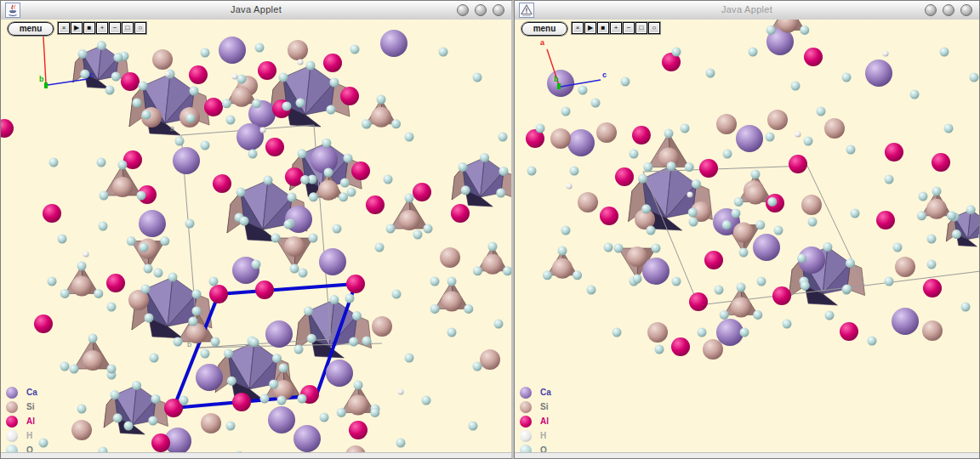 The width and height of the screenshot is (980, 459). I want to click on window-title: Java Applet, so click(747, 9).